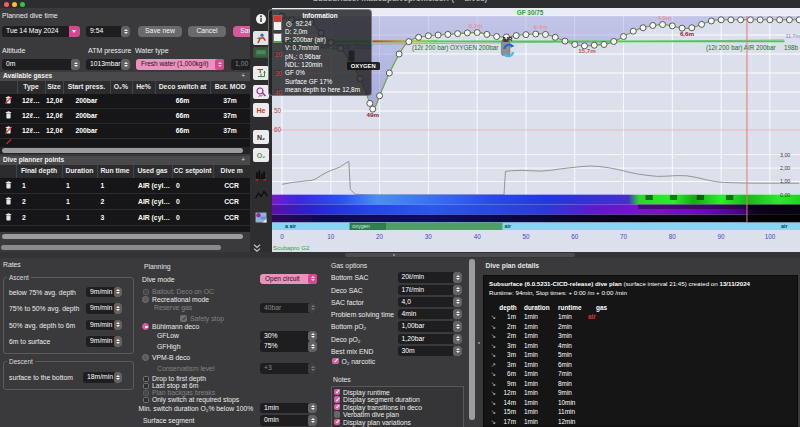  I want to click on n2-toggle-button: N₂, so click(261, 137).